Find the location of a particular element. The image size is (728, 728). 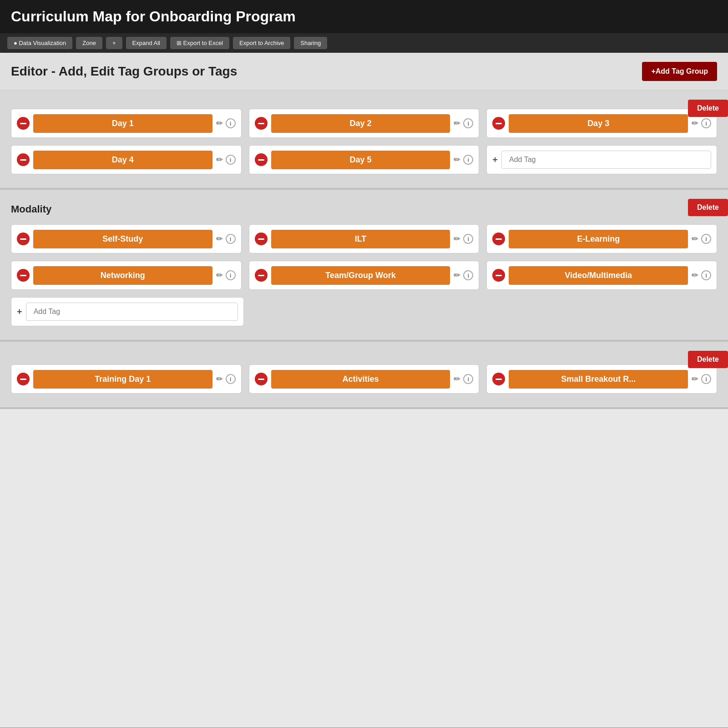

remove-button-e-learning is located at coordinates (499, 239).